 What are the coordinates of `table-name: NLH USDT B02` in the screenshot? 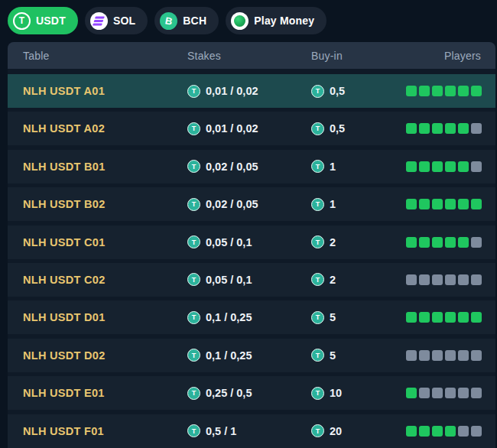 It's located at (64, 204).